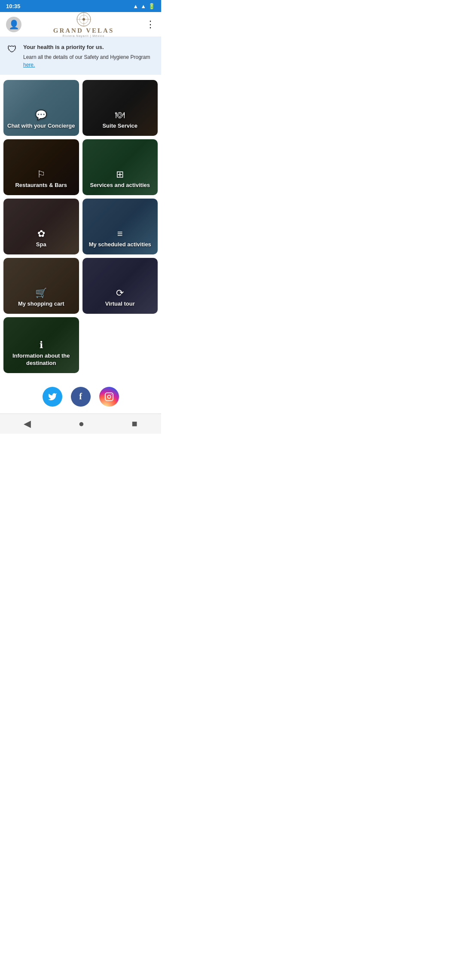 The width and height of the screenshot is (464, 980). Describe the element at coordinates (152, 6) in the screenshot. I see `battery-icon: 🔋` at that location.